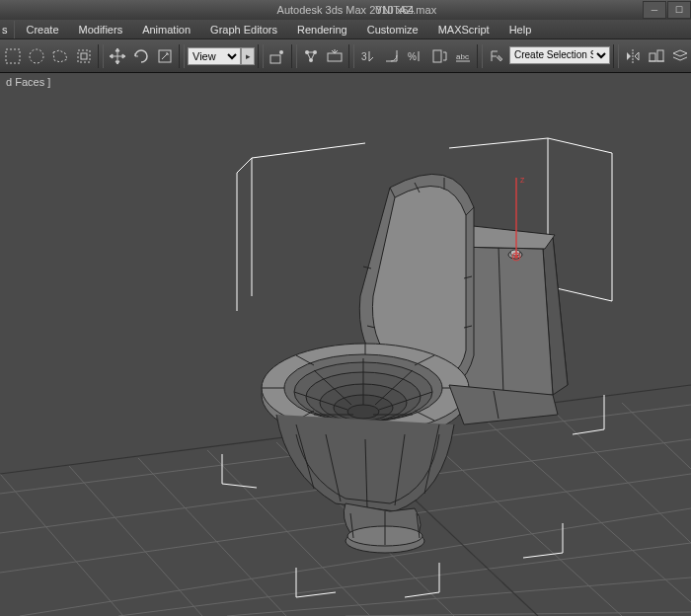  What do you see at coordinates (523, 180) in the screenshot?
I see `gizmo-z-label: z` at bounding box center [523, 180].